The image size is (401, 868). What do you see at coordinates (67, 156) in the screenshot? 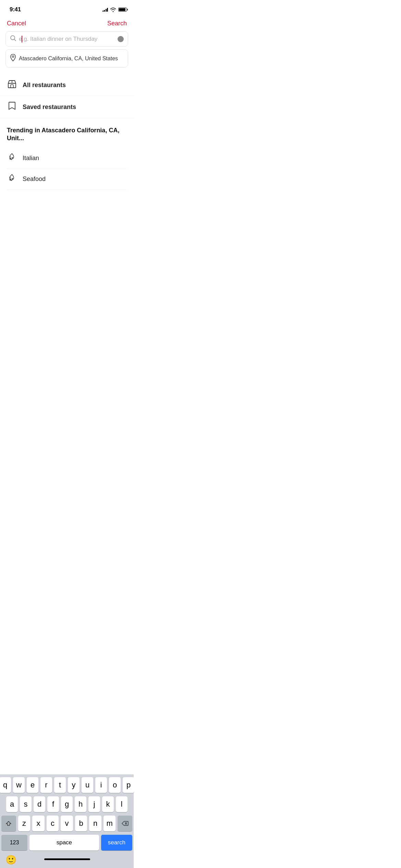
I see `trending-section: Trending in Atascadero California, CA, U…` at bounding box center [67, 156].